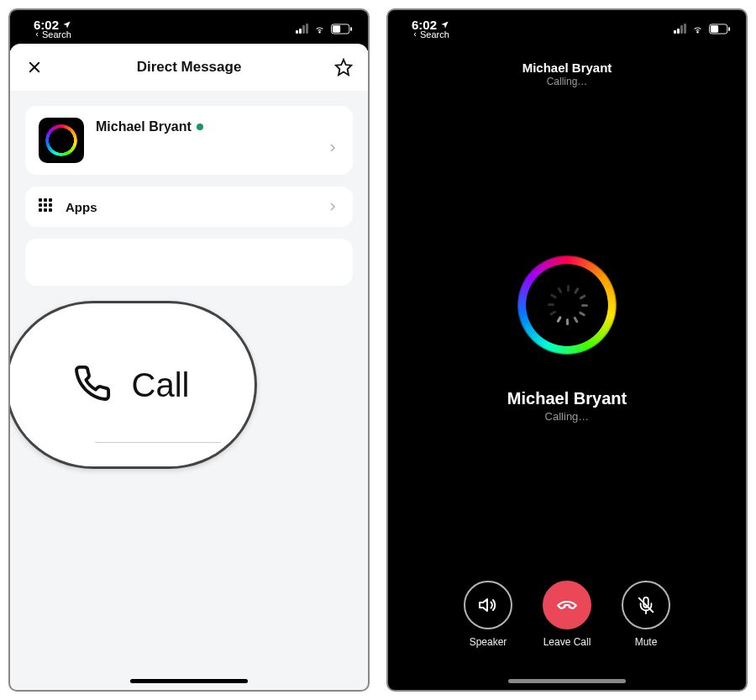 This screenshot has width=756, height=700. What do you see at coordinates (567, 605) in the screenshot?
I see `hangup-icon` at bounding box center [567, 605].